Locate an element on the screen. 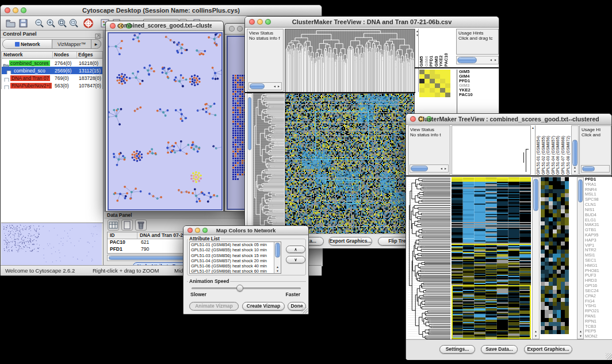 The image size is (612, 364). column-header-network: Network is located at coordinates (28, 55).